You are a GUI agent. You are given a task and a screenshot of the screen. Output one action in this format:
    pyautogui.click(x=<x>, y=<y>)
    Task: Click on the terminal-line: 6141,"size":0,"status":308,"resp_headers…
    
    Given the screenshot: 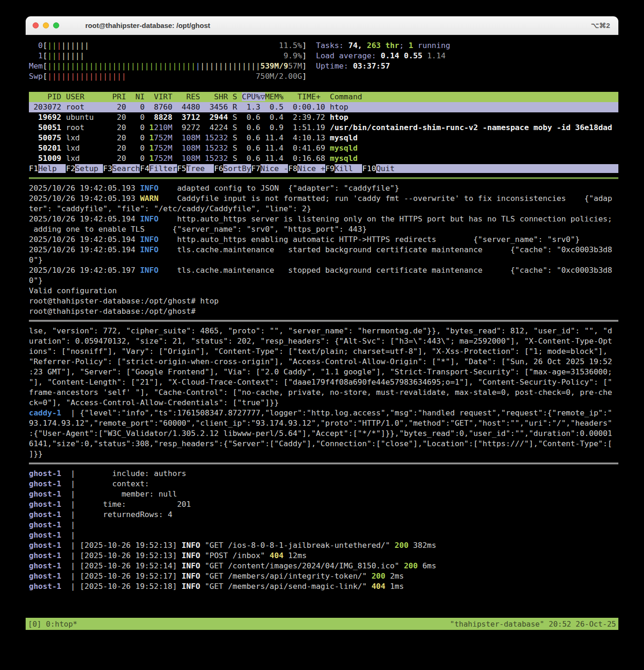 What is the action you would take?
    pyautogui.click(x=323, y=444)
    